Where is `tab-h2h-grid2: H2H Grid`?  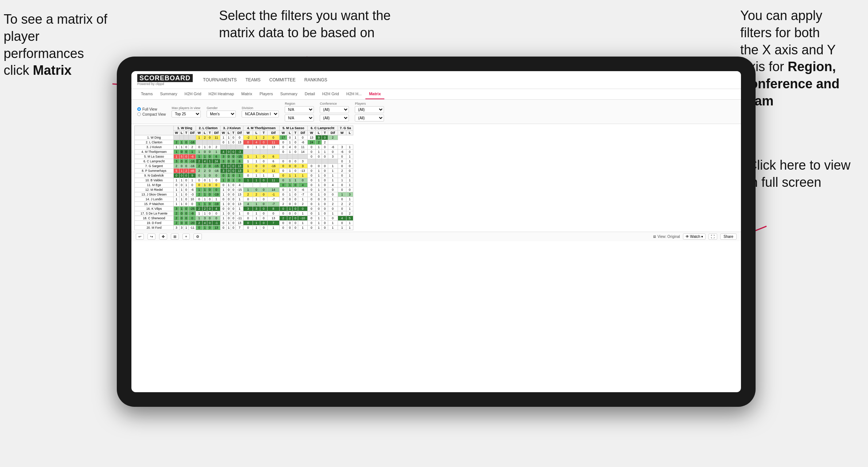
tab-h2h-grid2: H2H Grid is located at coordinates (331, 94).